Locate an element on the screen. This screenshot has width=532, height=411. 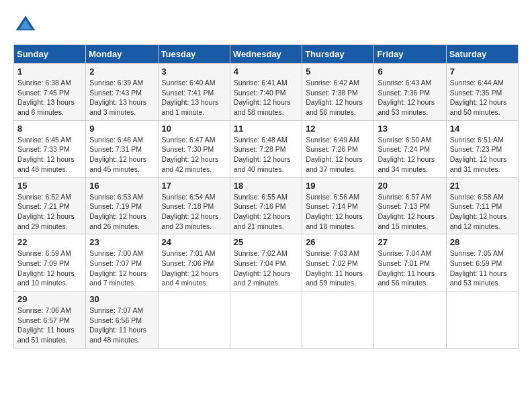
day-cell: 26 Sunrise: 7:03 AMSunset: 7:02 PMDaylig… is located at coordinates (339, 263).